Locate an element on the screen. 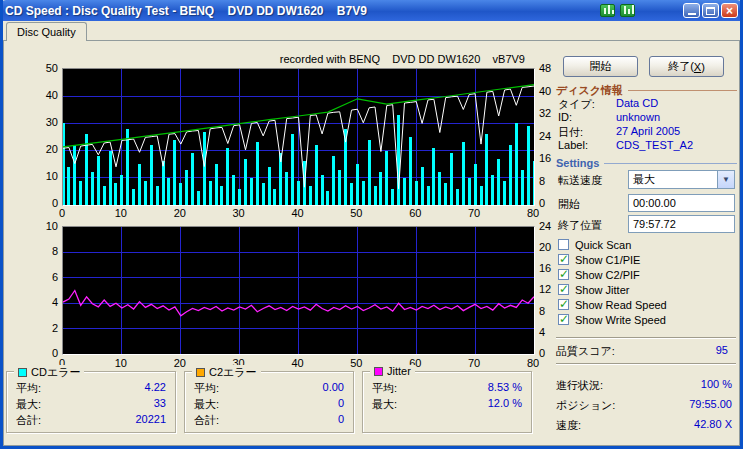 The image size is (743, 449). legend-c2-errors: C2エラー 平均:0.00 最大:0 合計:0 is located at coordinates (269, 402).